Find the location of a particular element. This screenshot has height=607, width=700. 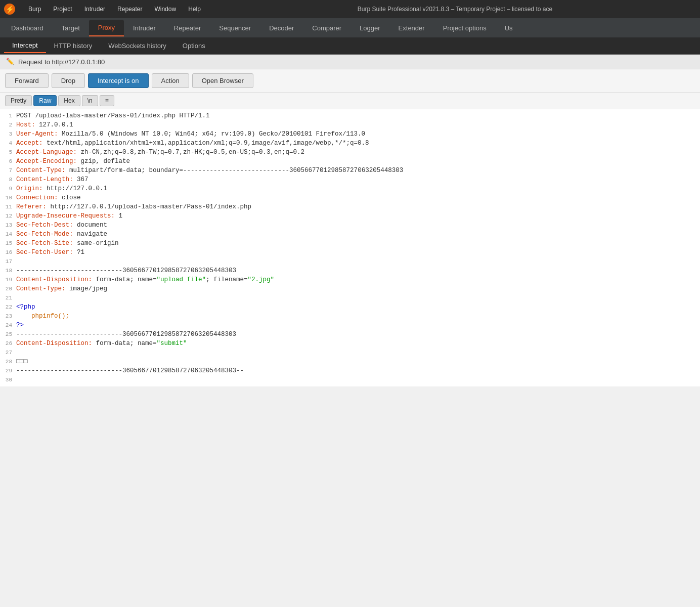

code-line-12: 12 Upgrade-Insecure-Requests: 1 is located at coordinates (350, 216).